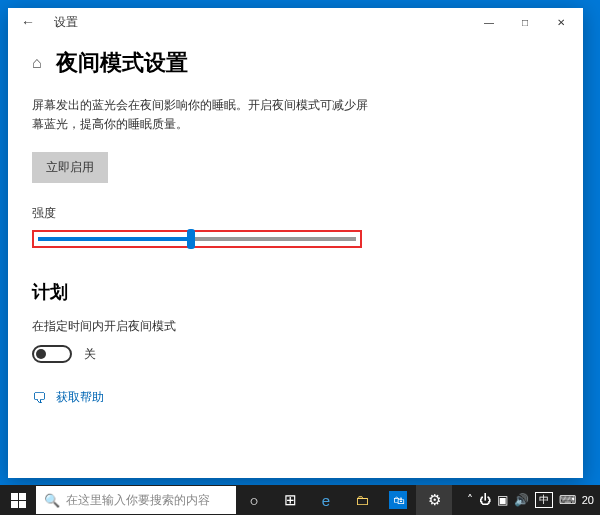  Describe the element at coordinates (18, 500) in the screenshot. I see `start-button` at that location.